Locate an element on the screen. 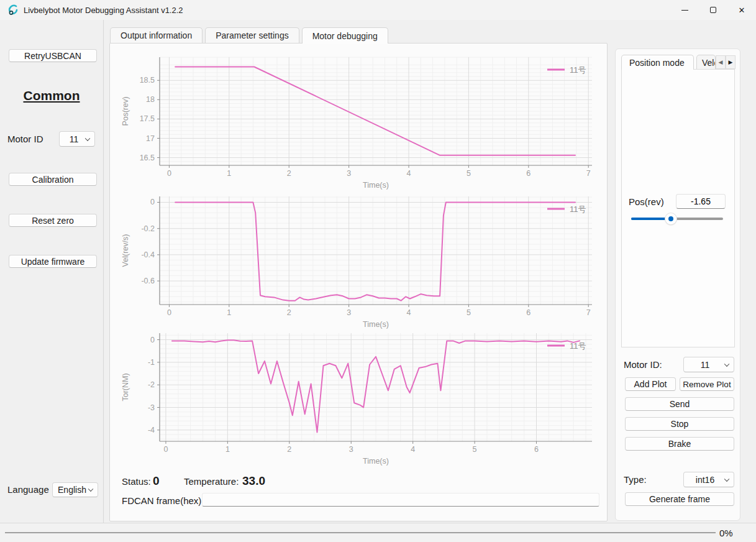  language-select: English is located at coordinates (75, 490).